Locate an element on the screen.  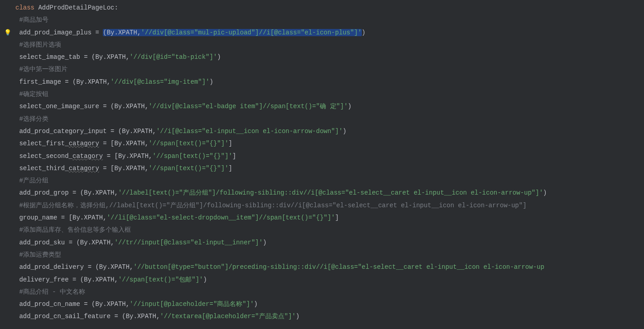
variable: add_prod_delivery is located at coordinates (53, 267).